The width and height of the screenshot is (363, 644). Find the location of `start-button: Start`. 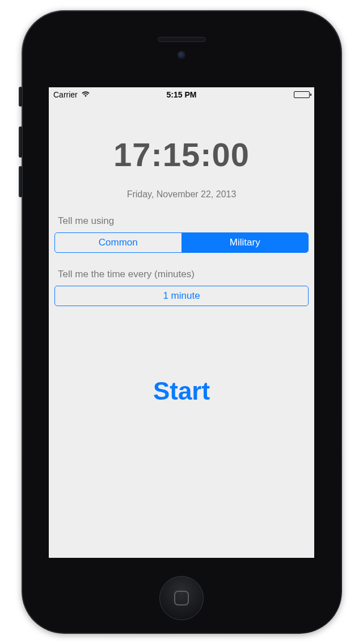

start-button: Start is located at coordinates (182, 391).